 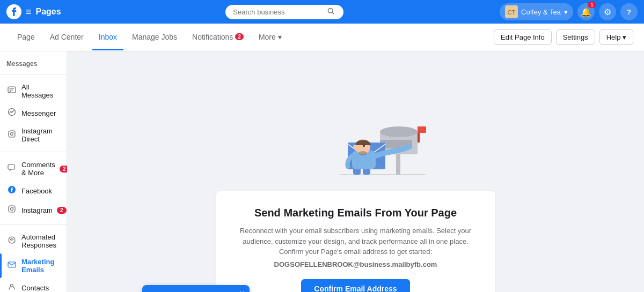 I want to click on card-title: Send Marketing Emails From Your Page, so click(x=356, y=213).